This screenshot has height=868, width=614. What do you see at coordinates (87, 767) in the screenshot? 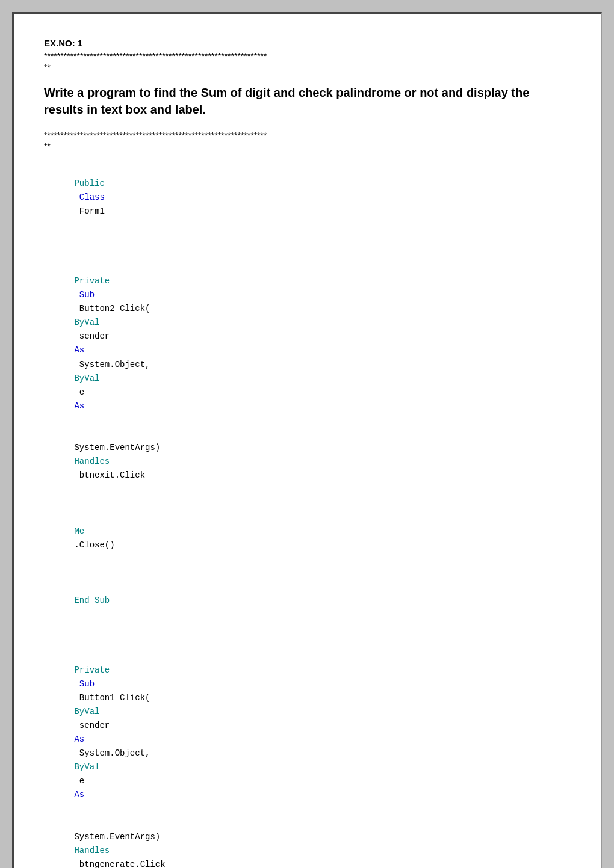
I see `kw-byval-4: ByVal` at bounding box center [87, 767].